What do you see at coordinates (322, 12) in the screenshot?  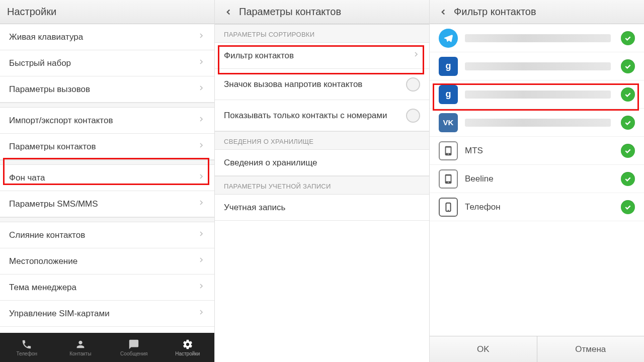 I see `header-contact-params: Параметры контактов` at bounding box center [322, 12].